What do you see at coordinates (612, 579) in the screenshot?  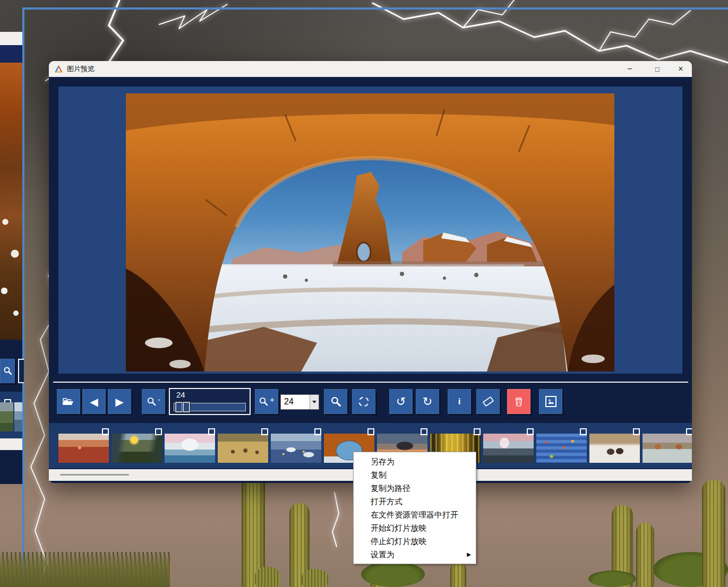 I see `desert-bush` at bounding box center [612, 579].